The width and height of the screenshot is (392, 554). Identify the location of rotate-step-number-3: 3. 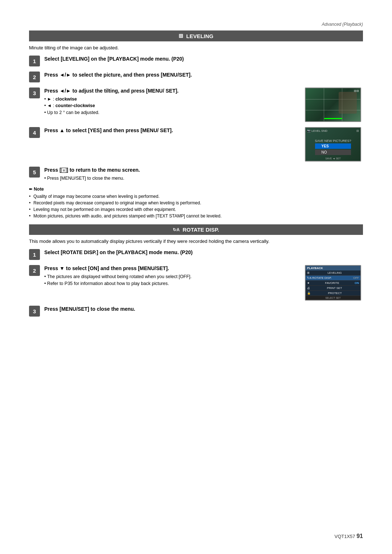
(34, 311).